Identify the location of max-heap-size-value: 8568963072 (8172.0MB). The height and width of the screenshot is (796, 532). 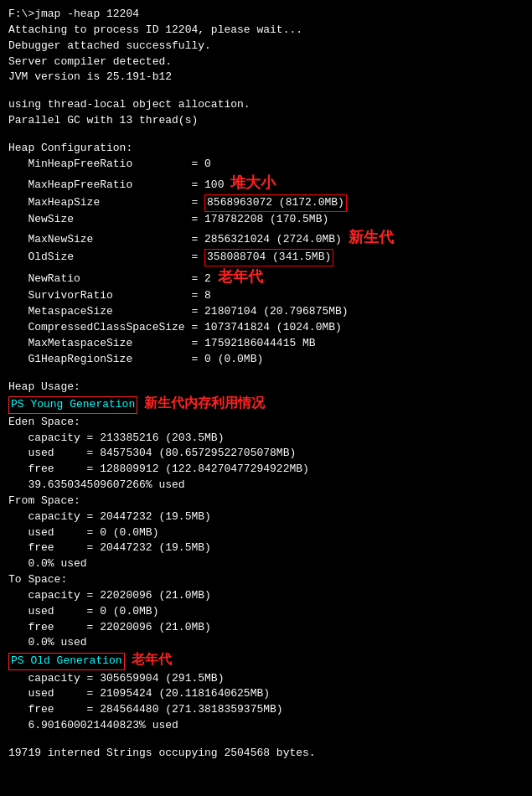
(276, 203).